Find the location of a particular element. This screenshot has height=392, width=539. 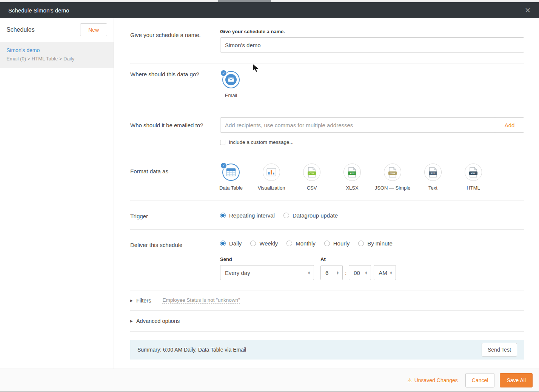

section-name-label: Give your schedule a name. is located at coordinates (175, 41).